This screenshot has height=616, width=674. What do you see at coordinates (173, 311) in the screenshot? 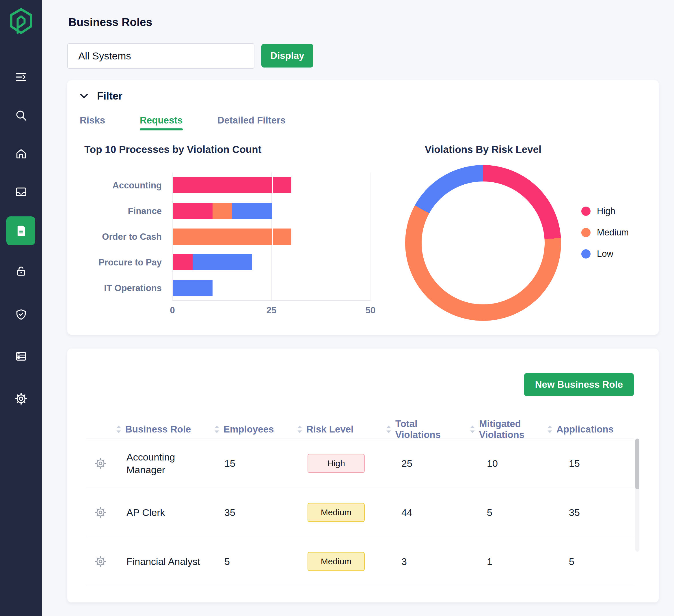
I see `x-tick-0: 0` at bounding box center [173, 311].